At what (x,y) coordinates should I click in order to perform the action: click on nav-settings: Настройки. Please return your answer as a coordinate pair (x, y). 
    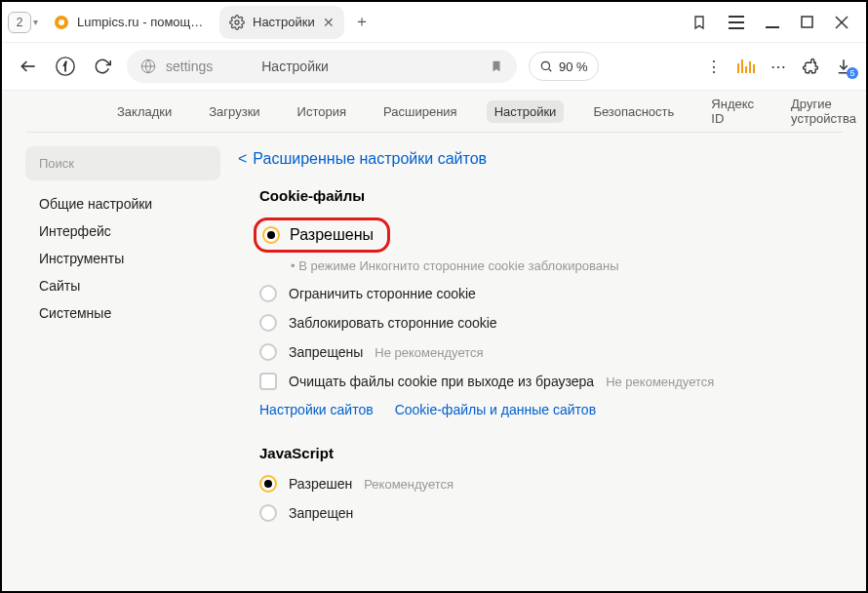
    Looking at the image, I should click on (526, 111).